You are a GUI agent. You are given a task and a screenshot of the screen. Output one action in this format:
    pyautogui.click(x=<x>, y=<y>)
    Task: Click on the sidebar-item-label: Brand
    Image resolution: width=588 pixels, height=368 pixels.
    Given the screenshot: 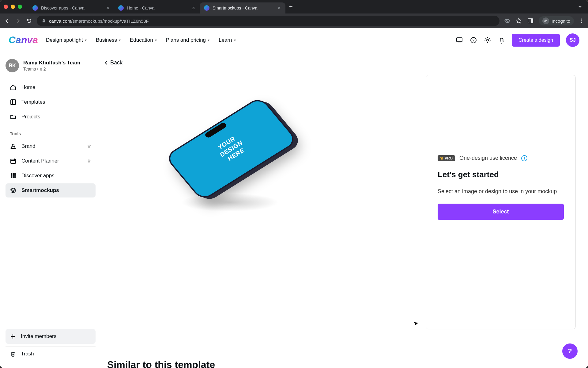 What is the action you would take?
    pyautogui.click(x=28, y=146)
    